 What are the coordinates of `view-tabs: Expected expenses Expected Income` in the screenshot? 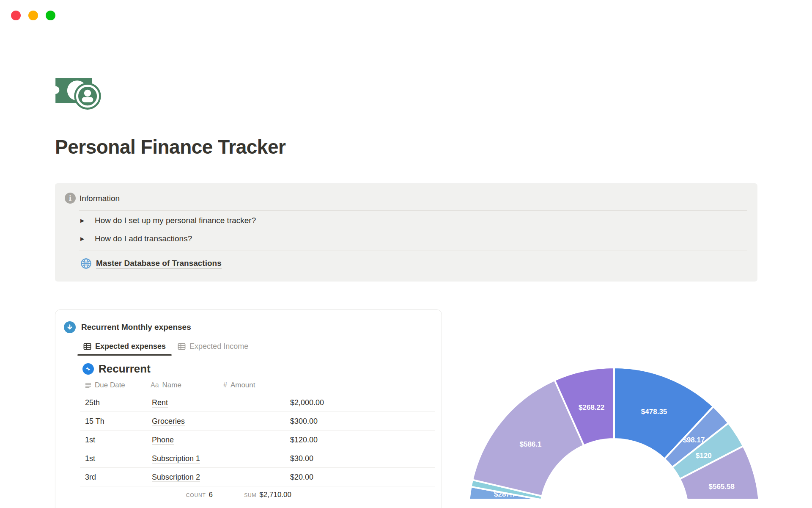 It's located at (256, 346).